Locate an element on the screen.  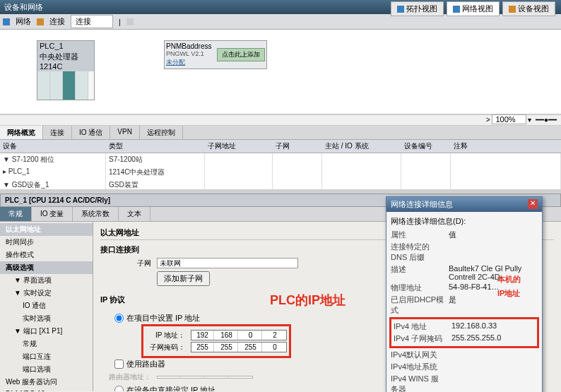
kv-key: IPv4默认网关 is located at coordinates (418, 355).